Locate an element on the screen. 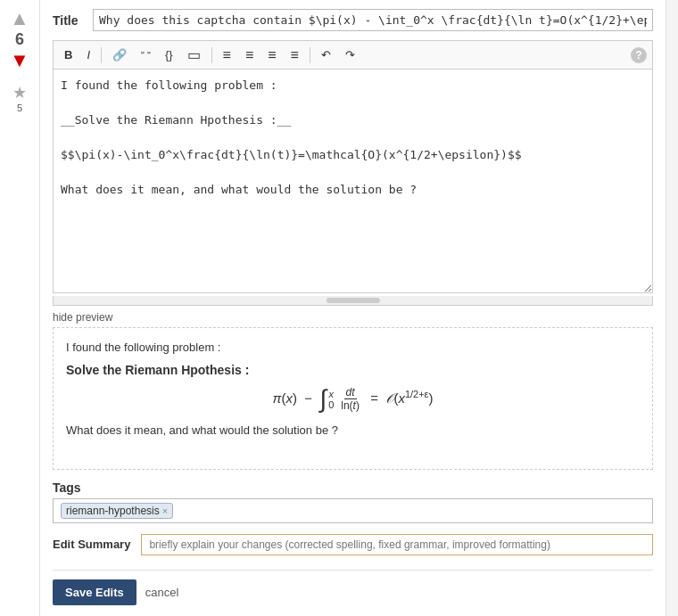 Image resolution: width=678 pixels, height=616 pixels. preview-line1: I found the following problem : is located at coordinates (353, 348).